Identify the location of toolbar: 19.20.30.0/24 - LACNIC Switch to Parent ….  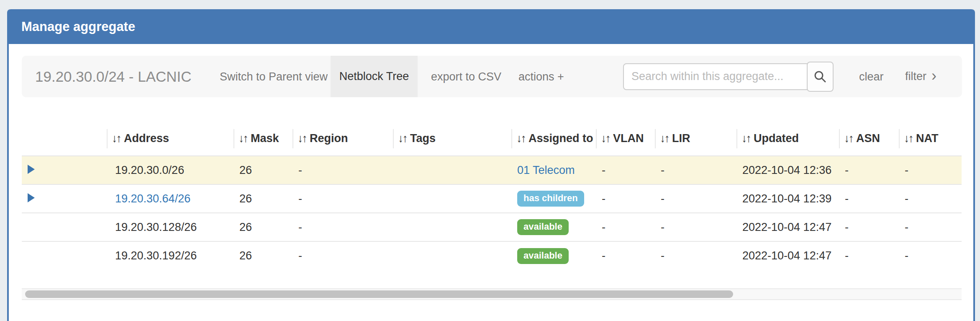
(492, 76).